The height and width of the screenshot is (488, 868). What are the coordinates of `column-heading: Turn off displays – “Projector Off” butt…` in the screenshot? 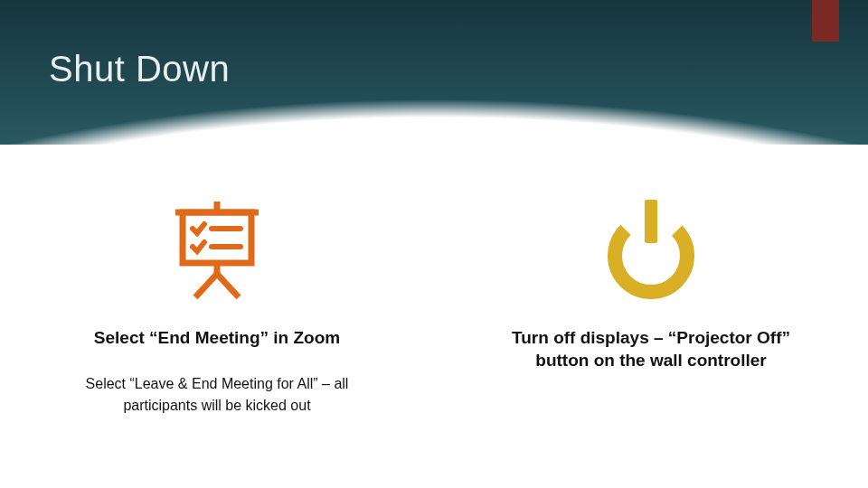 It's located at (651, 349).